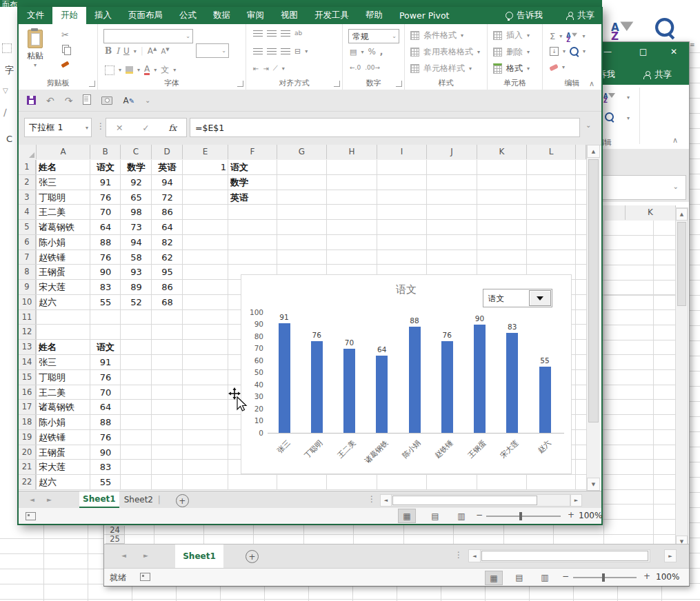 The width and height of the screenshot is (700, 601). What do you see at coordinates (588, 125) in the screenshot?
I see `formula-expand-icon: ⌄` at bounding box center [588, 125].